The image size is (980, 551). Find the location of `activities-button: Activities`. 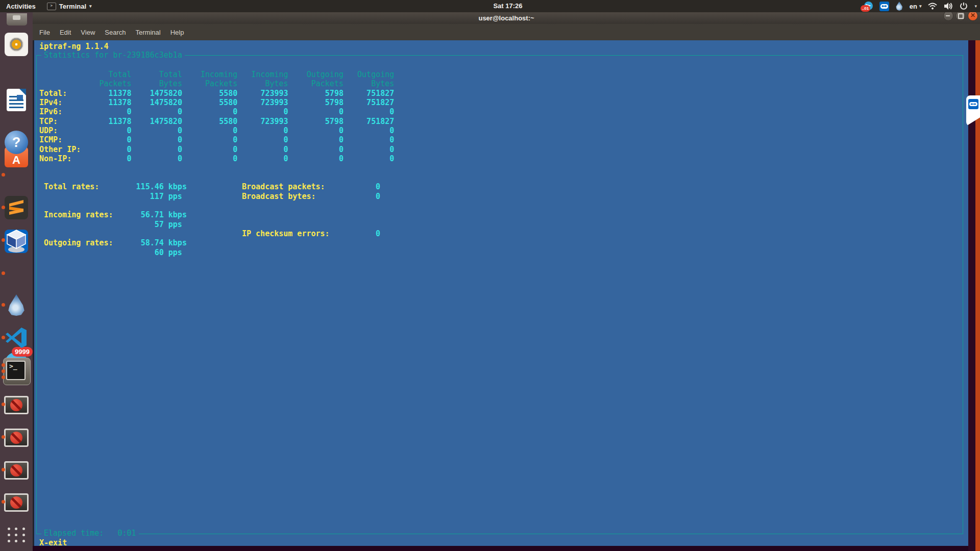

activities-button: Activities is located at coordinates (21, 6).